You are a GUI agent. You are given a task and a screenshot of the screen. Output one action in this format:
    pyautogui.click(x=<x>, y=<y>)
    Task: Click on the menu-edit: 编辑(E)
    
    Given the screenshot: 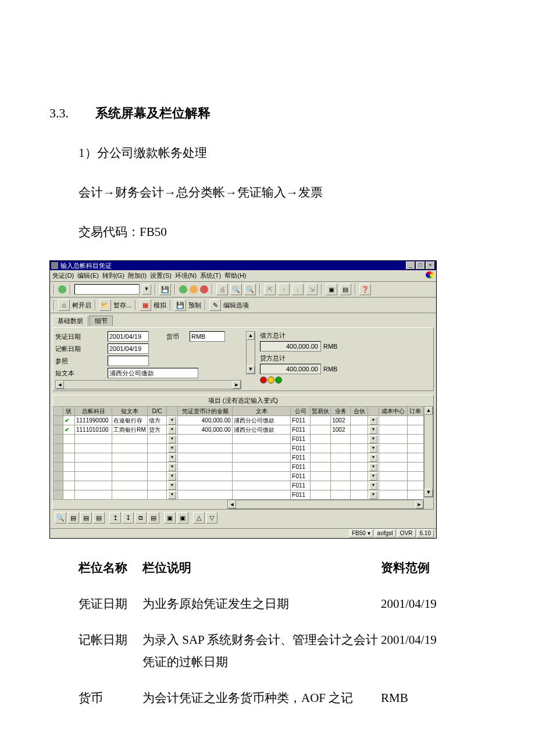 What is the action you would take?
    pyautogui.click(x=88, y=275)
    